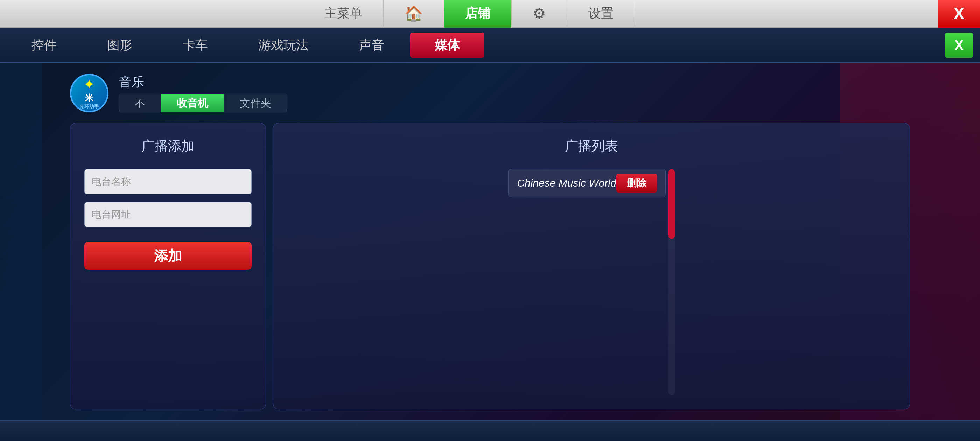 The width and height of the screenshot is (980, 441). What do you see at coordinates (344, 14) in the screenshot?
I see `nav-main-menu: 主菜单` at bounding box center [344, 14].